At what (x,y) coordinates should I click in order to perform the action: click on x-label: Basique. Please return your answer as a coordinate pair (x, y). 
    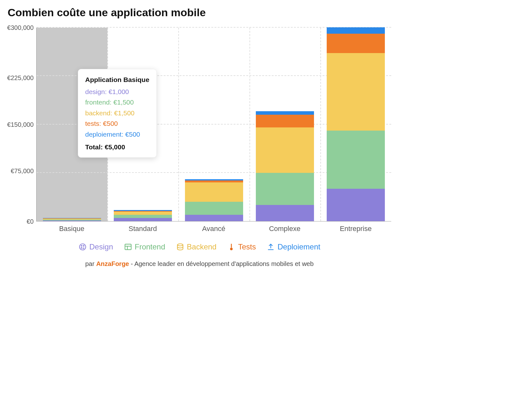
    Looking at the image, I should click on (72, 227).